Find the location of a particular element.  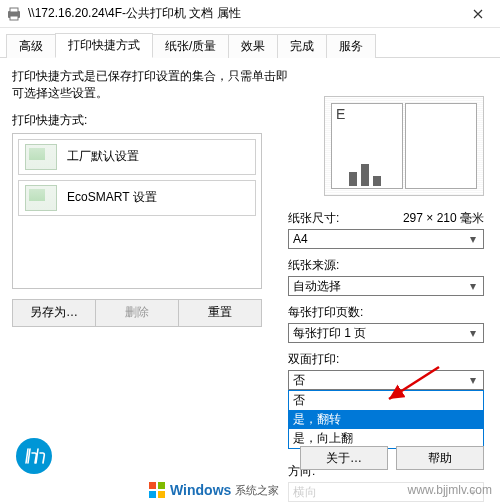

tab-advanced: 高级 is located at coordinates (31, 46).